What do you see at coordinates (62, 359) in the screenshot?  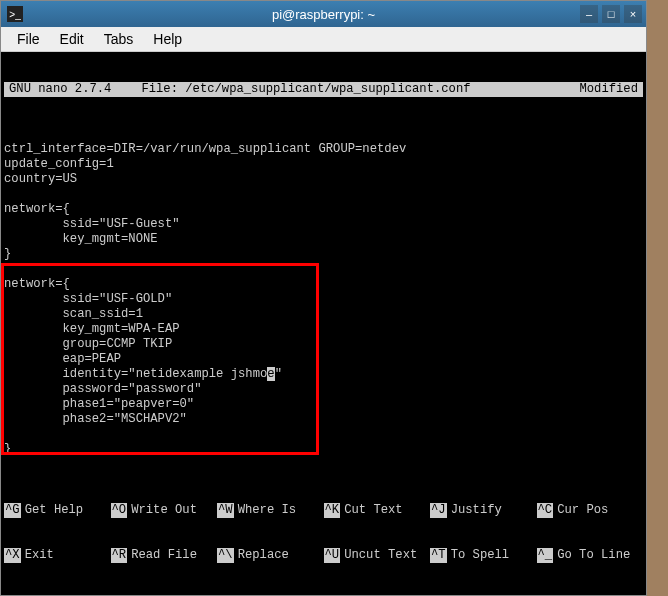 I see `editor-line: eap=PEAP` at bounding box center [62, 359].